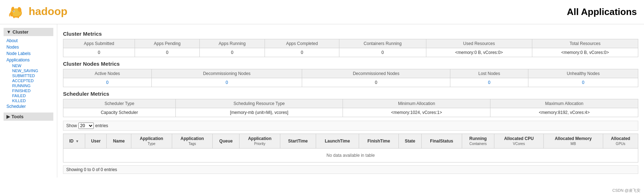 This screenshot has width=644, height=195. I want to click on sidebar-item-finished: FINISHED, so click(33, 91).